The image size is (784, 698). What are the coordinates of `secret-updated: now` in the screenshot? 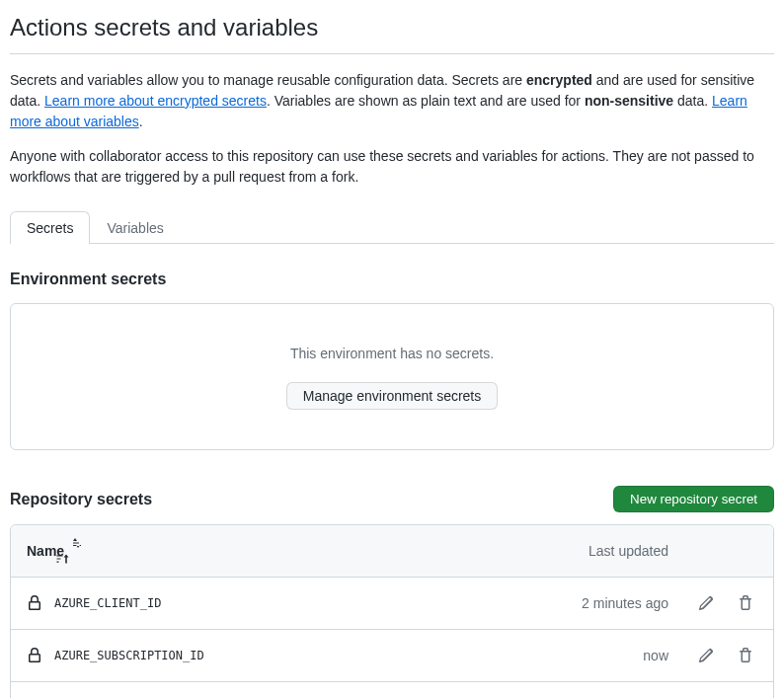 It's located at (594, 656).